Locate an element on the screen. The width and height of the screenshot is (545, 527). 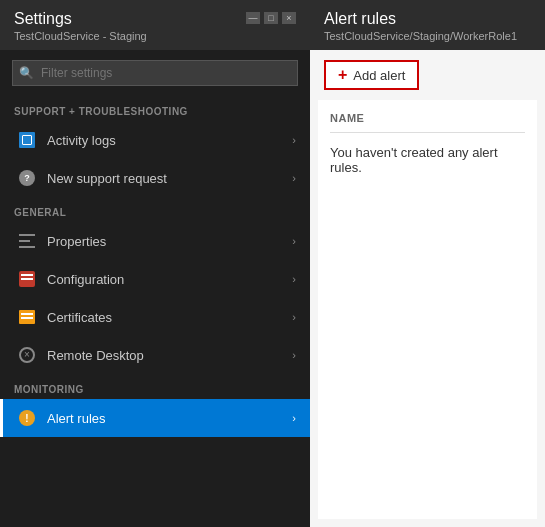
left-panel-title: Settings is located at coordinates (80, 19).